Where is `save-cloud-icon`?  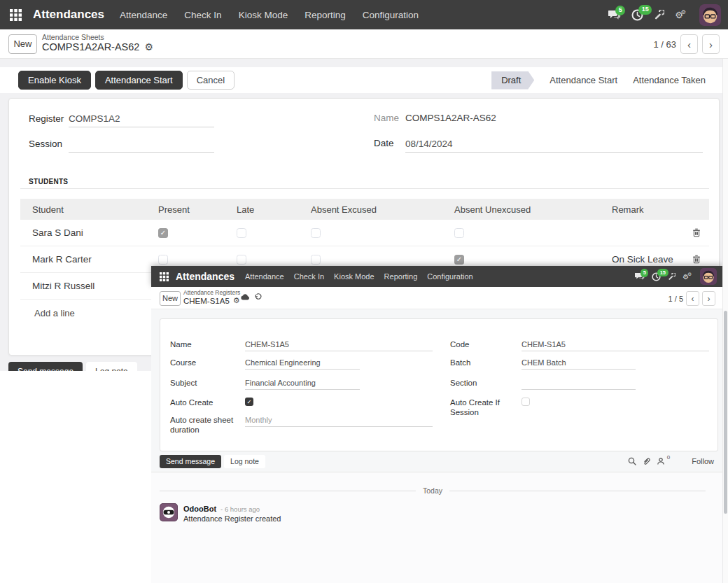 save-cloud-icon is located at coordinates (245, 297).